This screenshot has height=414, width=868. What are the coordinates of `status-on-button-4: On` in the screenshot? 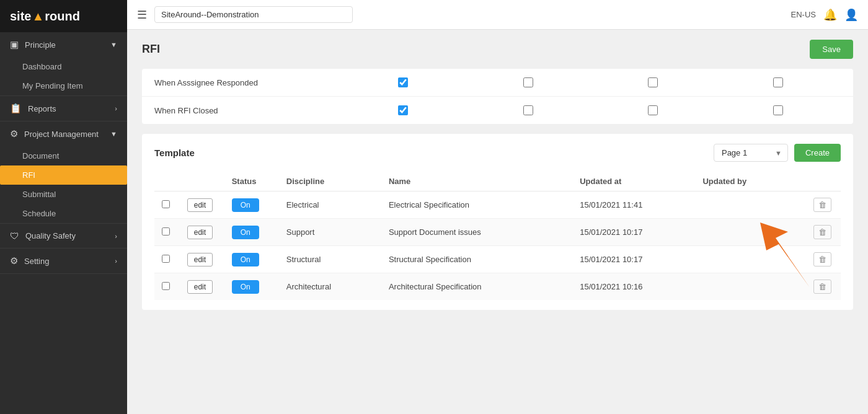 It's located at (246, 287).